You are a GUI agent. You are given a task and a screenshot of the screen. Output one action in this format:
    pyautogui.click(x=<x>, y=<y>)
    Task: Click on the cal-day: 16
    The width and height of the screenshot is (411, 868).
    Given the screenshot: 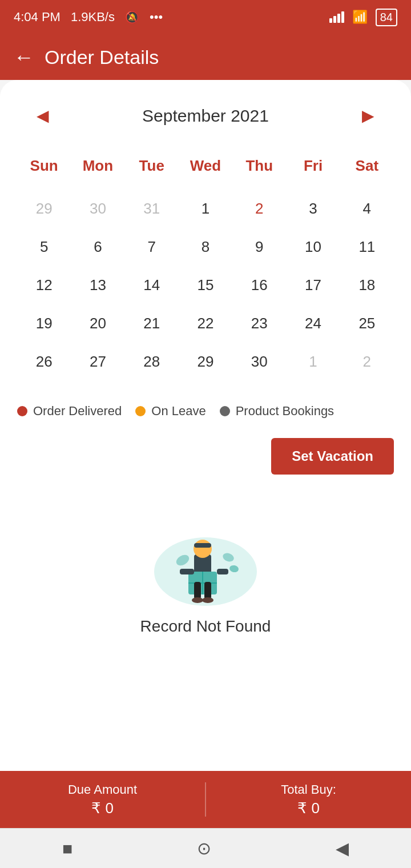 What is the action you would take?
    pyautogui.click(x=259, y=286)
    